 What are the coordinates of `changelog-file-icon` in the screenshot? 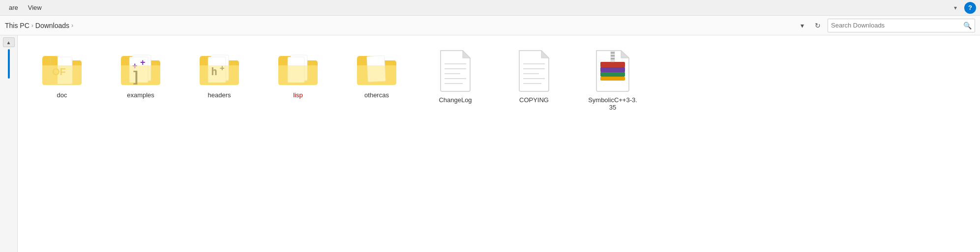 It's located at (455, 70).